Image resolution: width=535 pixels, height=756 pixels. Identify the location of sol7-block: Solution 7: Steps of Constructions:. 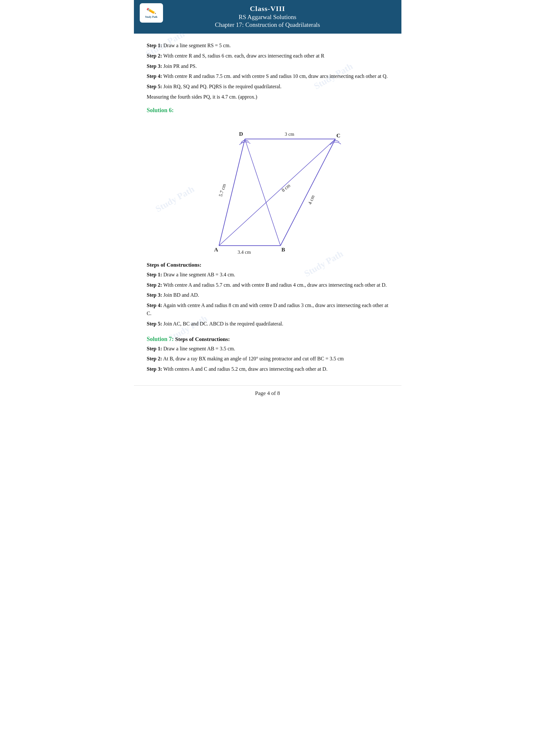
(268, 339).